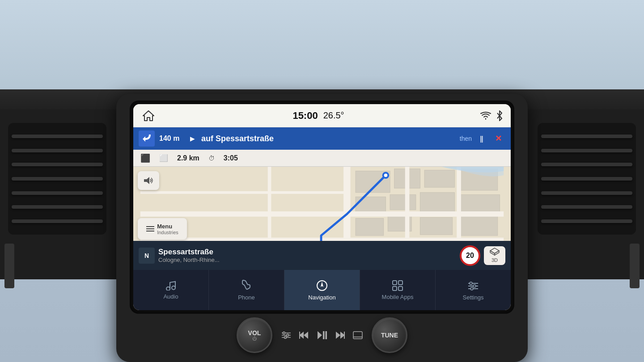 The image size is (644, 362). What do you see at coordinates (322, 290) in the screenshot?
I see `tab-navigation: Navigation` at bounding box center [322, 290].